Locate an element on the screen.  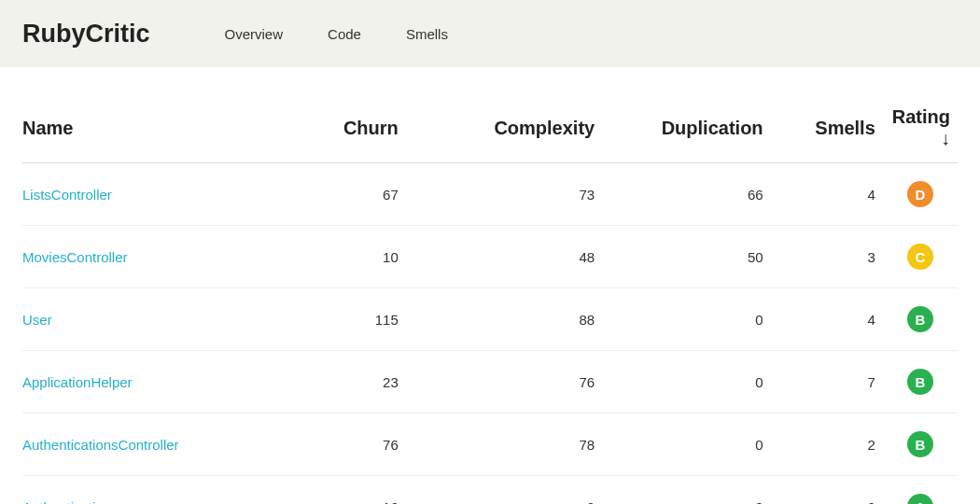
table-header-row: Name Churn Complexity Duplication Smells… is located at coordinates (490, 129).